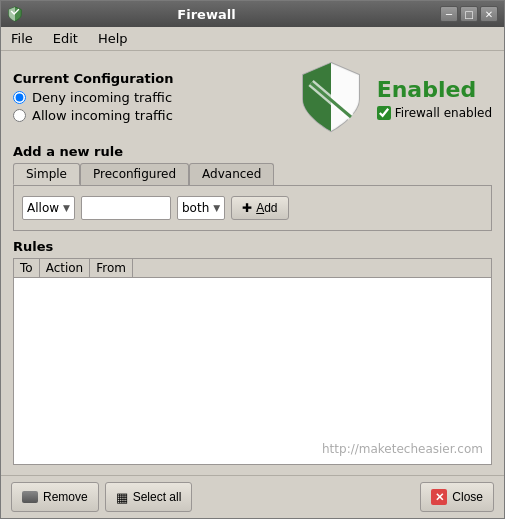  I want to click on firewall-enabled-row: Firewall enabled, so click(434, 113).